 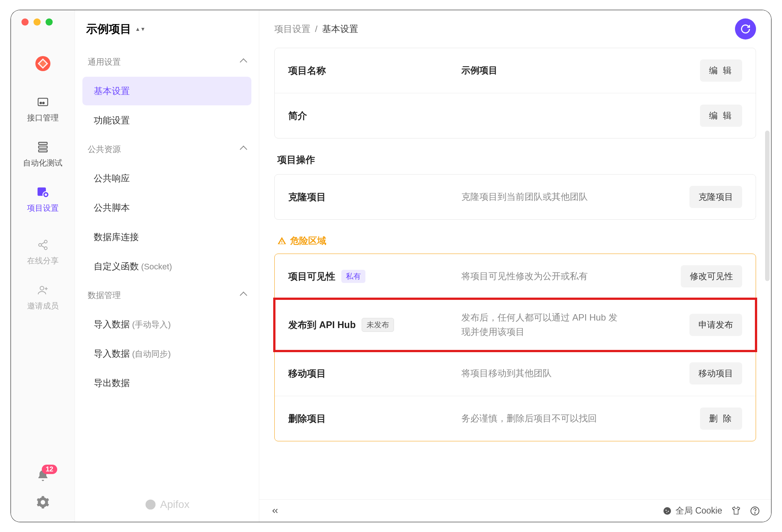 What do you see at coordinates (43, 502) in the screenshot?
I see `gear-icon` at bounding box center [43, 502].